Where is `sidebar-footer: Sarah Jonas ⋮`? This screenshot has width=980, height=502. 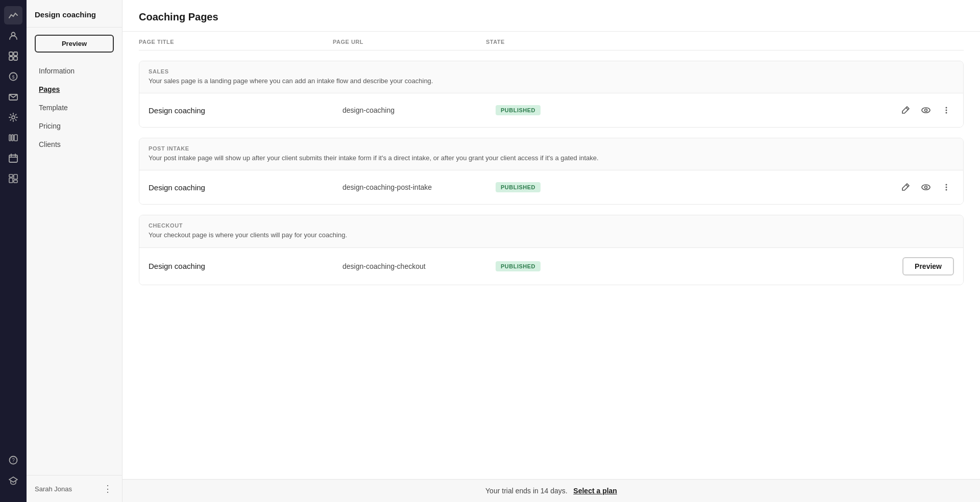 sidebar-footer: Sarah Jonas ⋮ is located at coordinates (75, 489).